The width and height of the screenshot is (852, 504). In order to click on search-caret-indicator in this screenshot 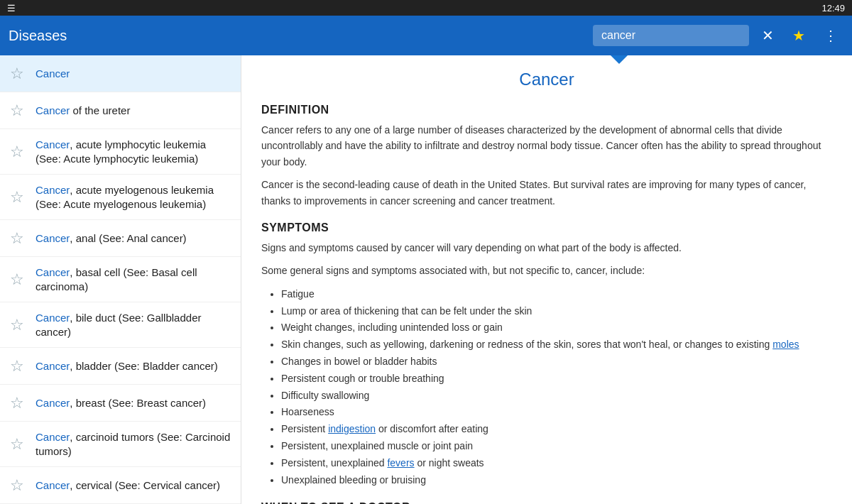, I will do `click(619, 60)`.